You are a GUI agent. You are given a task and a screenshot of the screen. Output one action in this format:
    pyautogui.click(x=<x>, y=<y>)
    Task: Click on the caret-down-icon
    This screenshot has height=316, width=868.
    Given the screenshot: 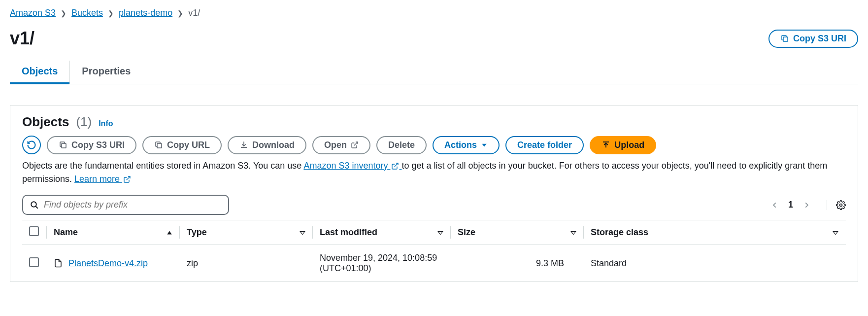 What is the action you would take?
    pyautogui.click(x=484, y=145)
    